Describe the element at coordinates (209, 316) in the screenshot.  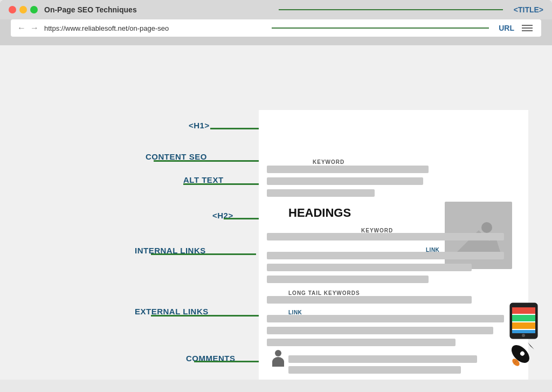
I see `external-links-connector` at that location.